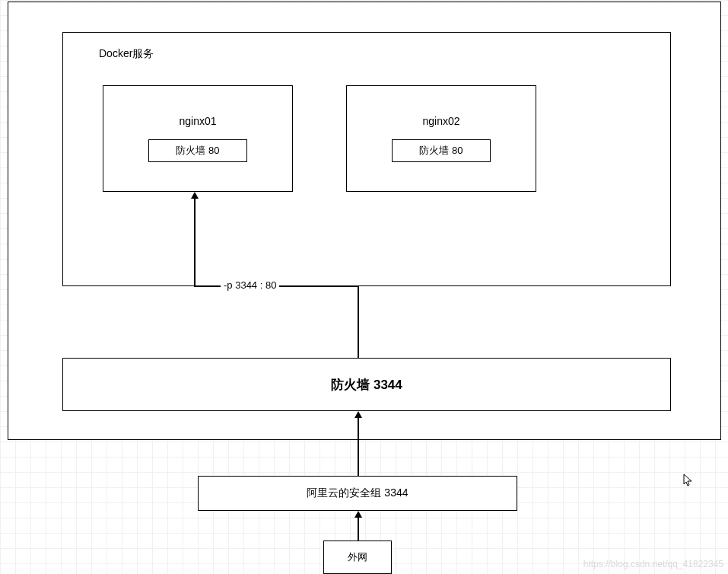 This screenshot has height=574, width=728. Describe the element at coordinates (126, 54) in the screenshot. I see `docker-label: Docker服务` at that location.